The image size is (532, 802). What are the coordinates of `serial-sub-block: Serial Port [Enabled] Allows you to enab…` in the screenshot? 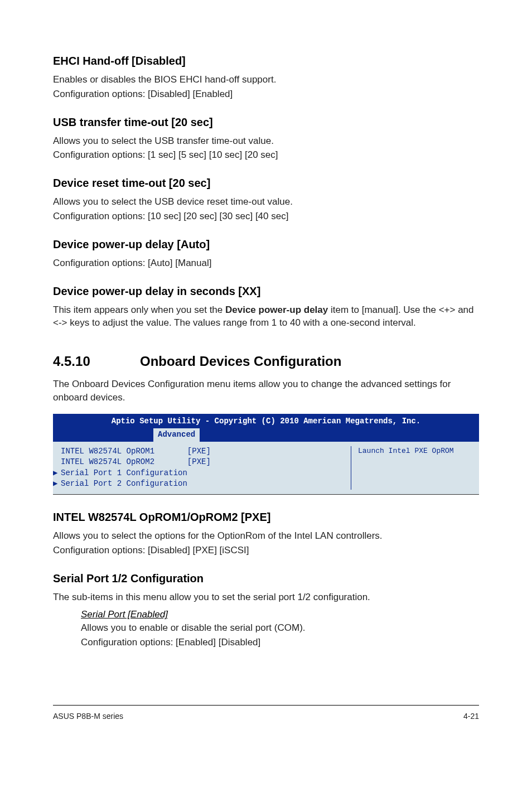 It's located at (280, 628).